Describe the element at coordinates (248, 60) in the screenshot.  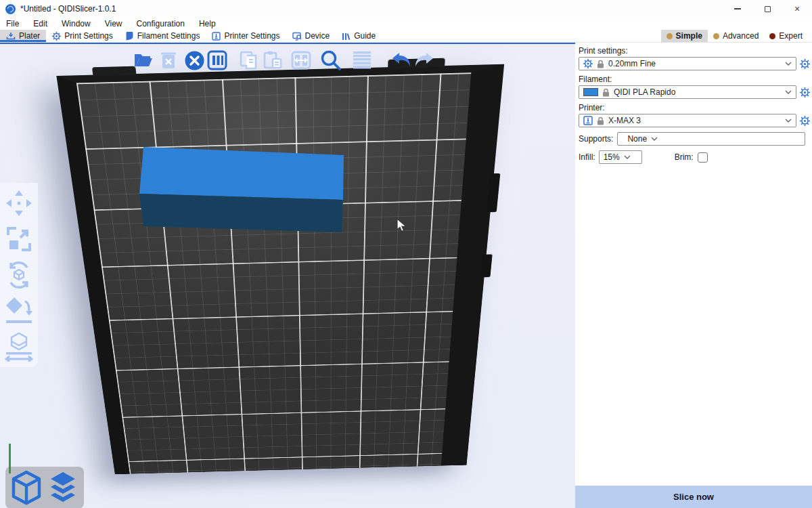
I see `copy-icon` at that location.